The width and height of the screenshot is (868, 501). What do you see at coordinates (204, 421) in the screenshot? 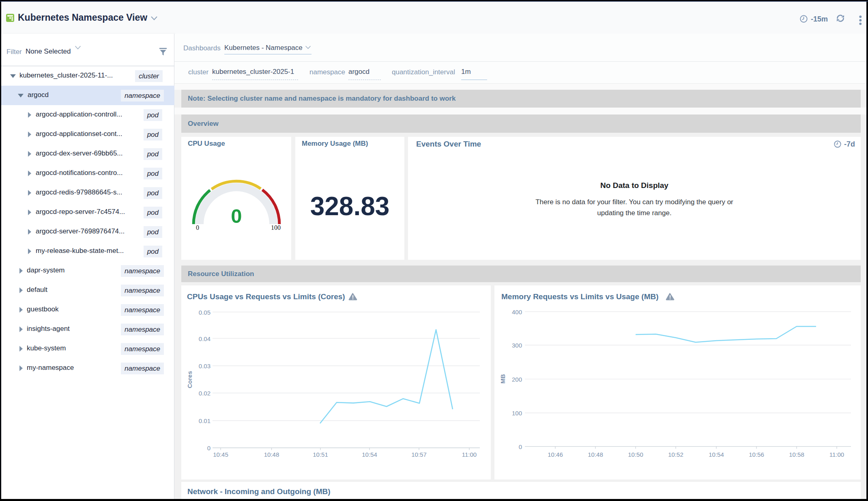
I see `svg-text: 0.01` at bounding box center [204, 421].